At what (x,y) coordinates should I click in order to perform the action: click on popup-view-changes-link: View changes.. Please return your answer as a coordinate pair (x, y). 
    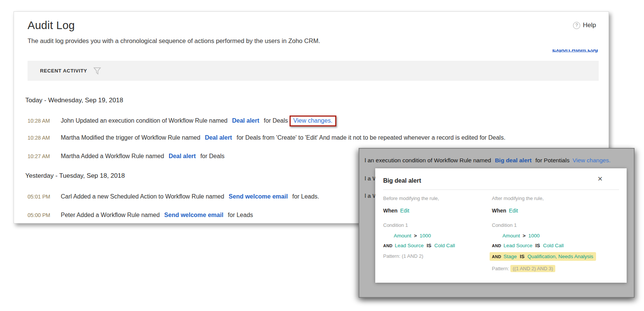
    Looking at the image, I should click on (592, 160).